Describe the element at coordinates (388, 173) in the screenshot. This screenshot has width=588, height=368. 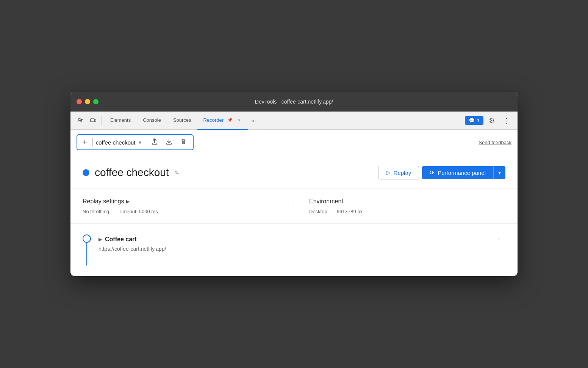
I see `replay-icon: ▷` at that location.